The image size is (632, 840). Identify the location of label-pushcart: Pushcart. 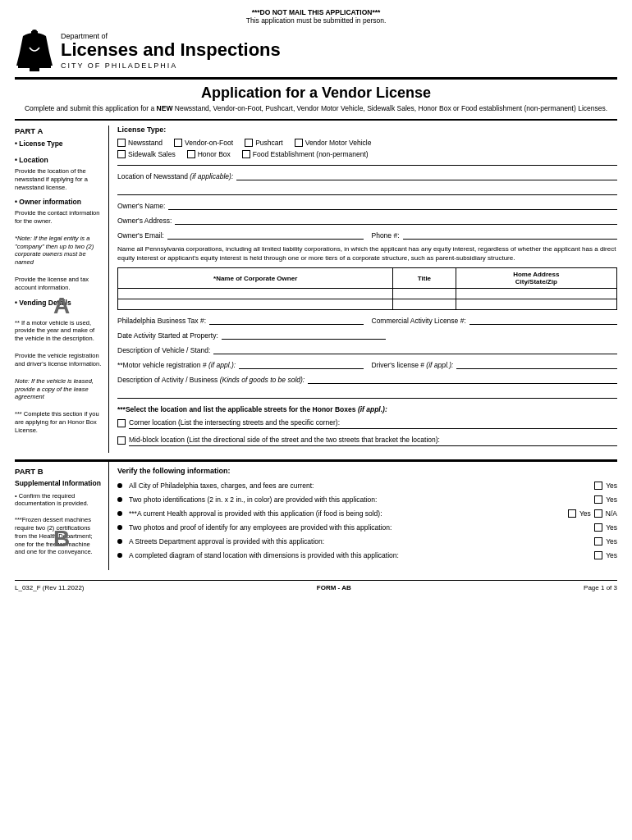
(269, 143).